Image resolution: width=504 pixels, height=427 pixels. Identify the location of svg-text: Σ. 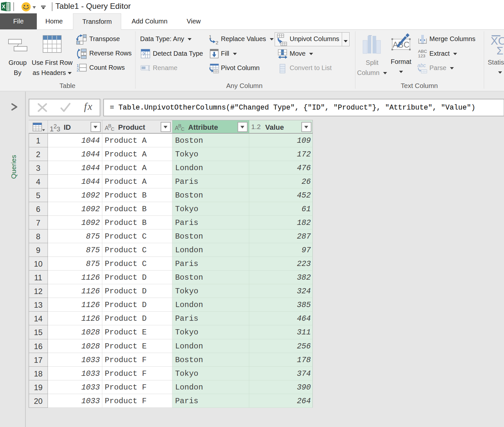
(500, 51).